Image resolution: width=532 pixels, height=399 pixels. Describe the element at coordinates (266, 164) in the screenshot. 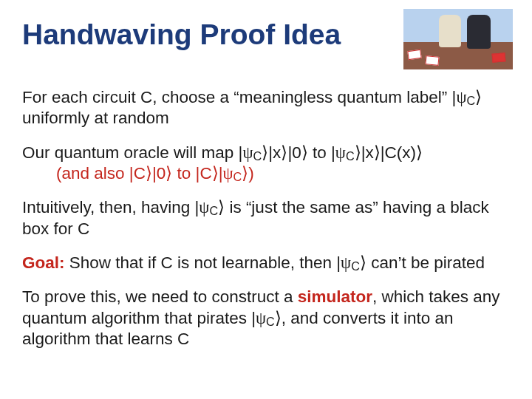

I see `paragraph-2: Our quantum oracle will map |ψC⟩|x⟩|0⟩ t…` at that location.